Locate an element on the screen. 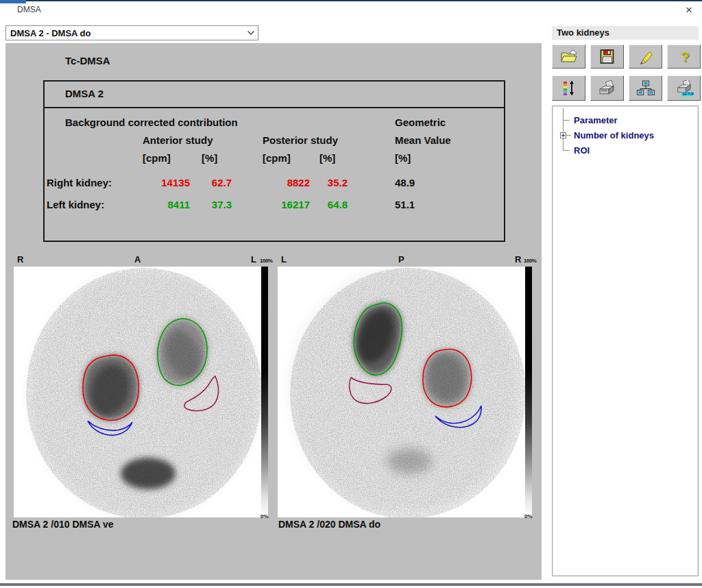  kidney-mode-header: Two kidneys is located at coordinates (625, 33).